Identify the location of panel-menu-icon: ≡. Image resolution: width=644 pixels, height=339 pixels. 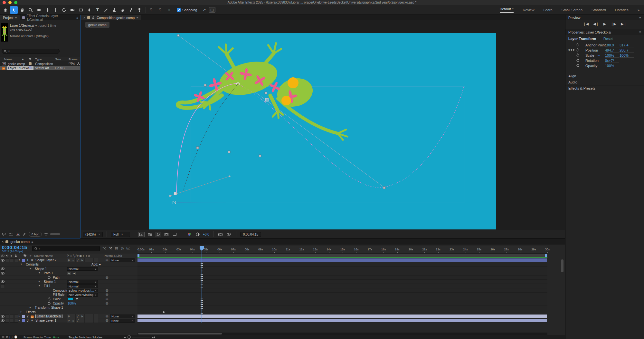
(33, 242).